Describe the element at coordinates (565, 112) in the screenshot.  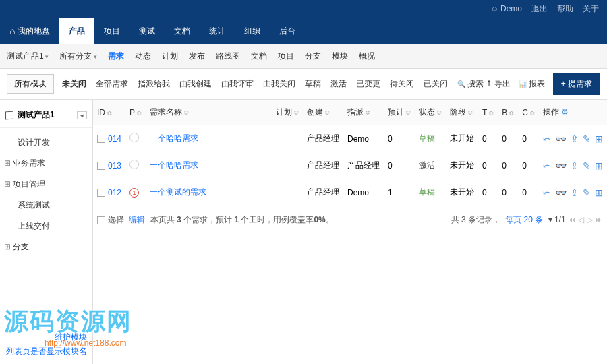
I see `gear-icon: ⚙` at that location.